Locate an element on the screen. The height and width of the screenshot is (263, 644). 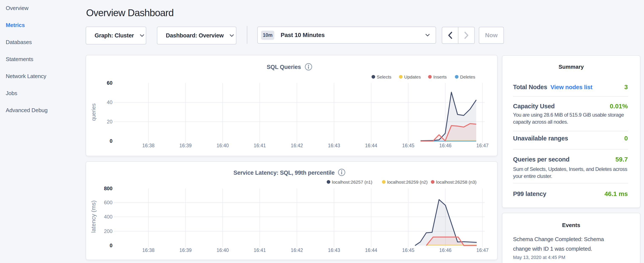
svg-text: 60 is located at coordinates (110, 83).